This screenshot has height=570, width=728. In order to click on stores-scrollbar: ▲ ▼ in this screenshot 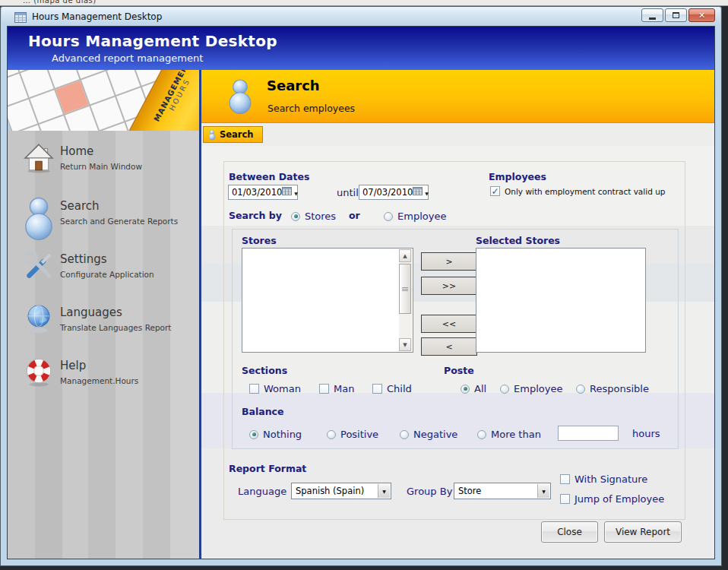, I will do `click(406, 300)`.